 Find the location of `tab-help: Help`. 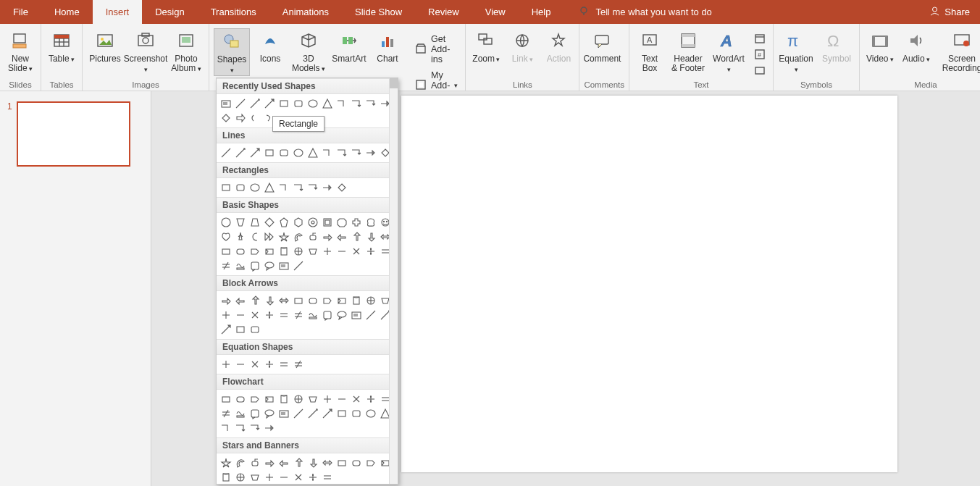

tab-help: Help is located at coordinates (542, 12).